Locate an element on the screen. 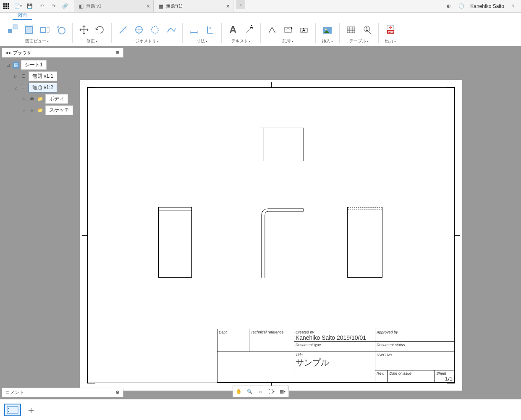 The height and width of the screenshot is (420, 521). circle-icon is located at coordinates (139, 30).